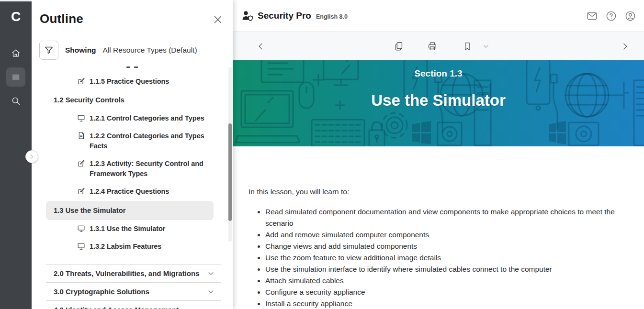 Image resolution: width=644 pixels, height=309 pixels. I want to click on objective-item: Configure a security appliance, so click(443, 292).